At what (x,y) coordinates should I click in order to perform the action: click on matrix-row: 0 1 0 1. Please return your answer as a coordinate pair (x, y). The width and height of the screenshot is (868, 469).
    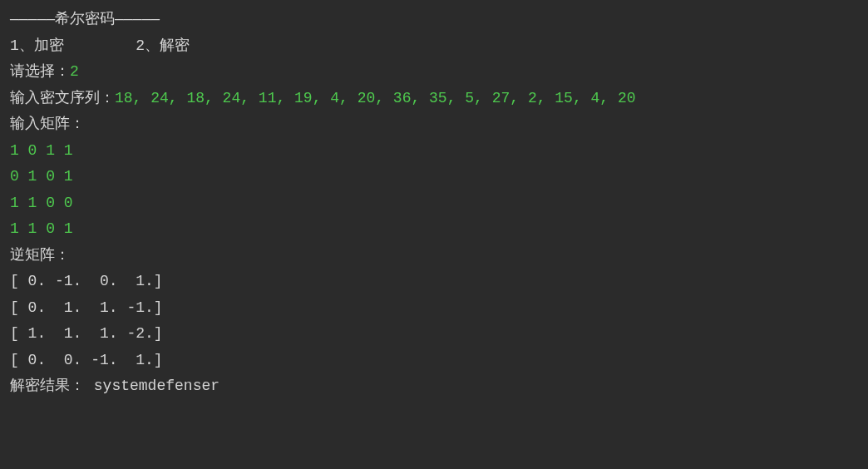
    Looking at the image, I should click on (434, 177).